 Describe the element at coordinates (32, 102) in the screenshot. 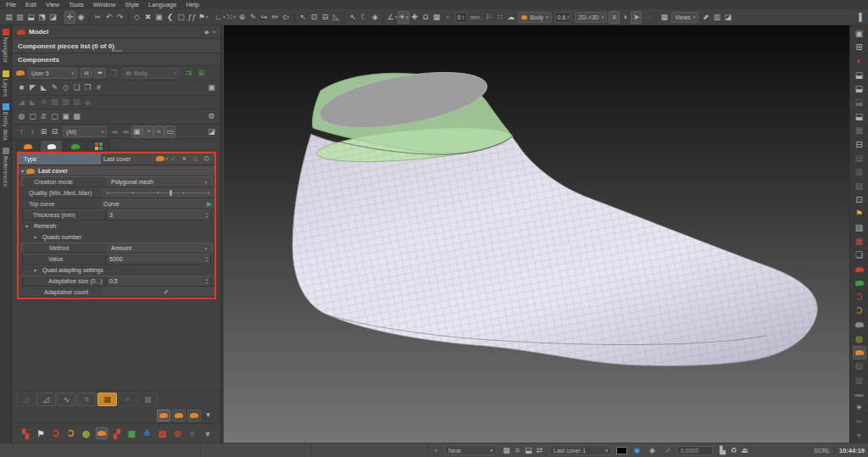

I see `piece-2-icon: ◣` at that location.